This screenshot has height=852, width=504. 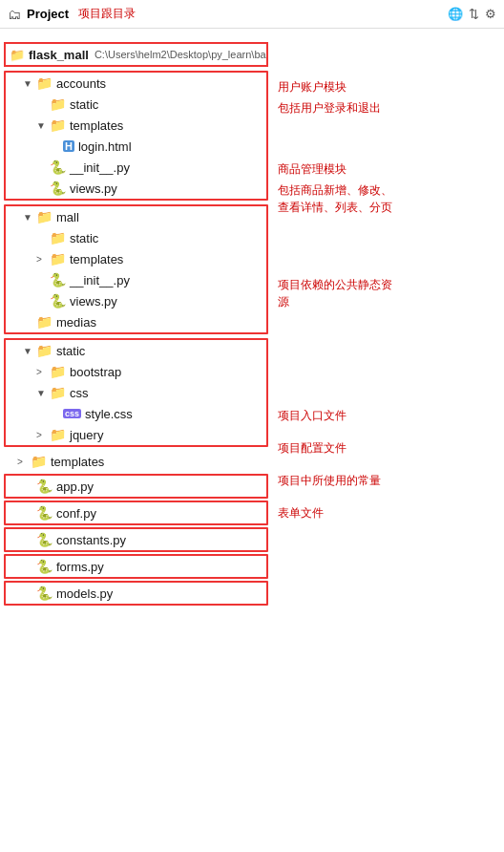 I want to click on ann-mall-2: 包括商品新增、修改、 查看详情、列表、分页, so click(x=388, y=199).